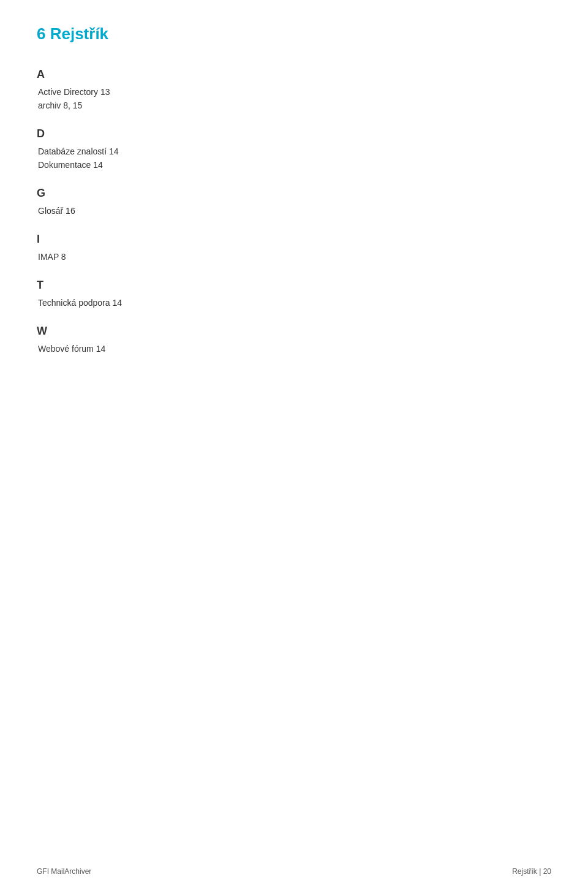 This screenshot has width=588, height=888. What do you see at coordinates (294, 331) in the screenshot?
I see `section-letter-w: W` at bounding box center [294, 331].